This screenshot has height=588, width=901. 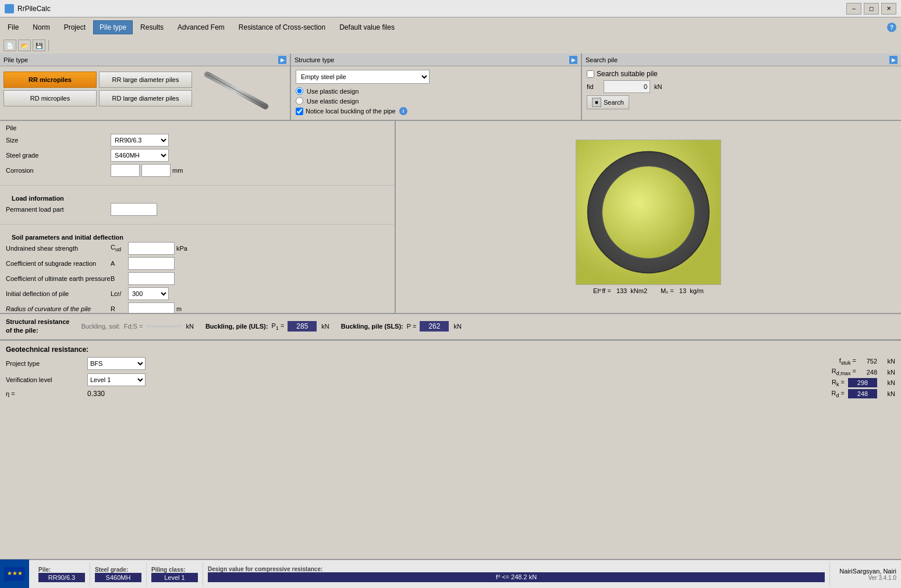 I want to click on local-buckling-row: Notice local buckling of the pipe i, so click(x=436, y=111).